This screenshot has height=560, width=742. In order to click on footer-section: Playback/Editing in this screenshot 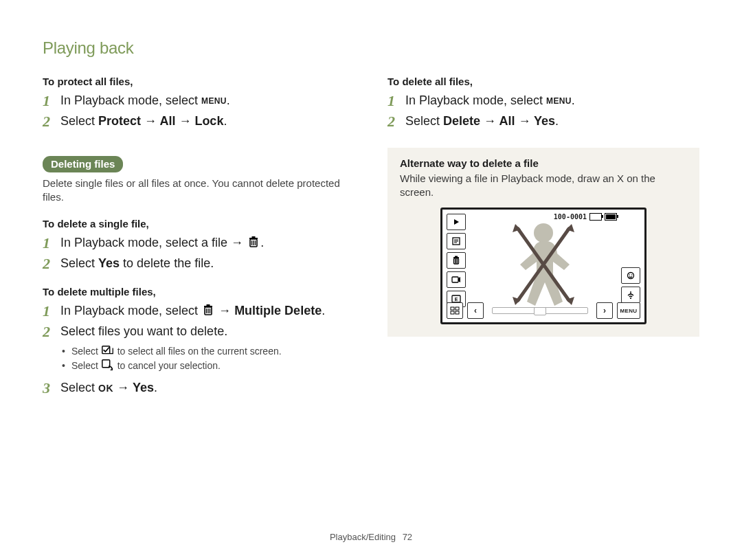, I will do `click(363, 537)`.